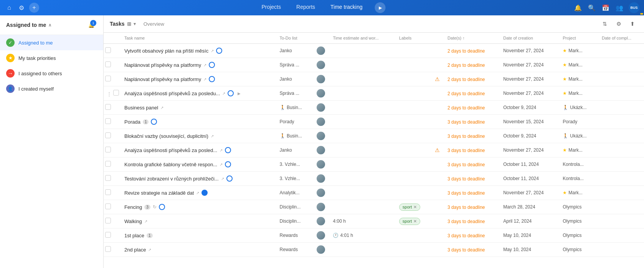  Describe the element at coordinates (186, 193) in the screenshot. I see `task-name-cell: Revize strategie na základě dat↗` at that location.